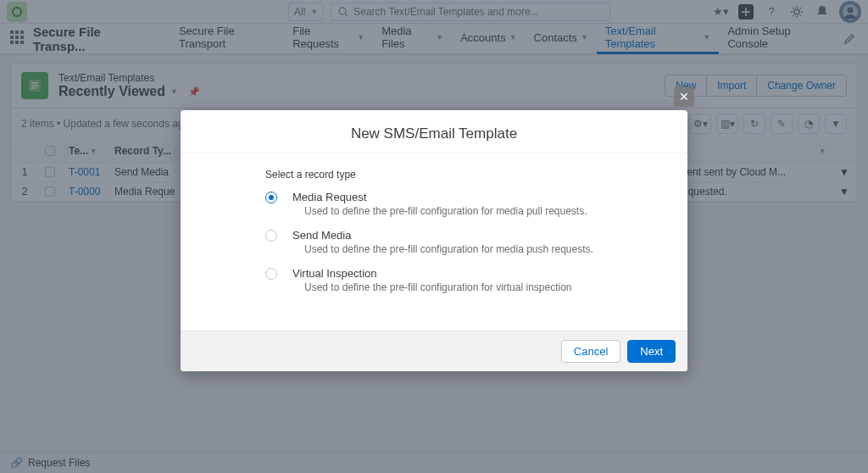 This screenshot has height=473, width=868. Describe the element at coordinates (591, 351) in the screenshot. I see `cancel-button: Cancel` at that location.